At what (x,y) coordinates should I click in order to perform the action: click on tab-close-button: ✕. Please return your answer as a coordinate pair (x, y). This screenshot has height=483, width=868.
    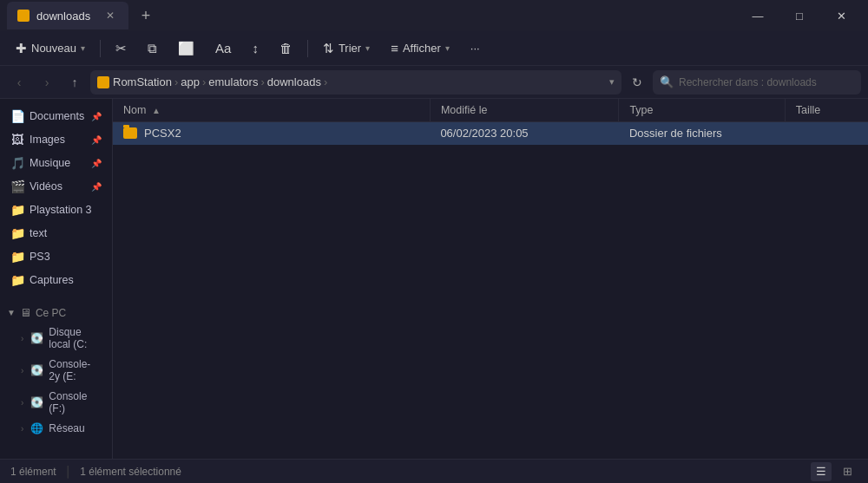
    Looking at the image, I should click on (110, 16).